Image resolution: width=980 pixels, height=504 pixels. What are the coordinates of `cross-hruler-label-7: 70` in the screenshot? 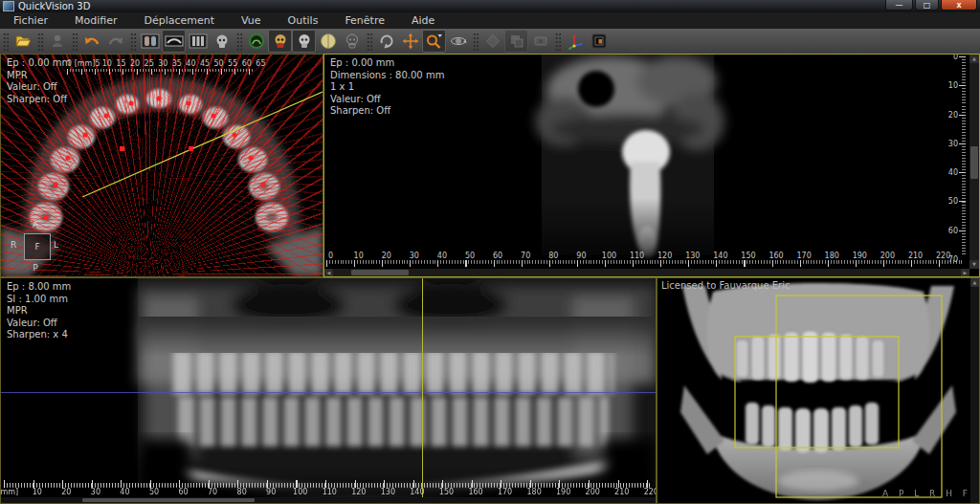 It's located at (526, 256).